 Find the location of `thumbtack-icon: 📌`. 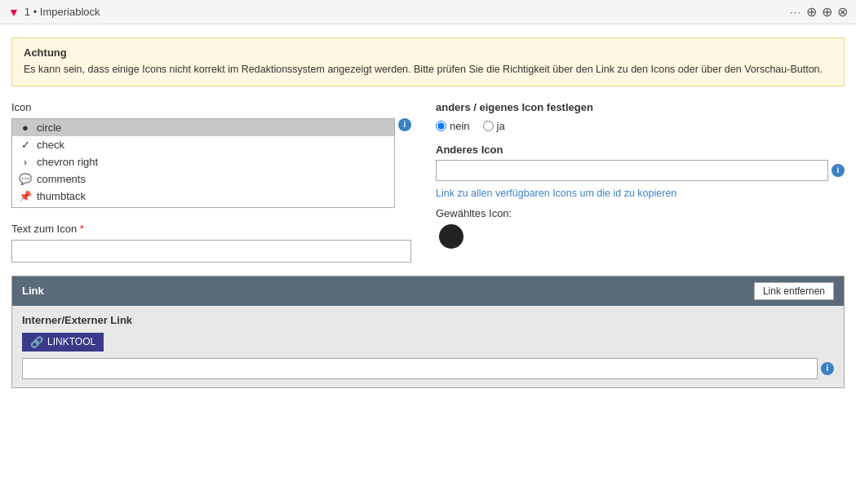

thumbtack-icon: 📌 is located at coordinates (25, 196).